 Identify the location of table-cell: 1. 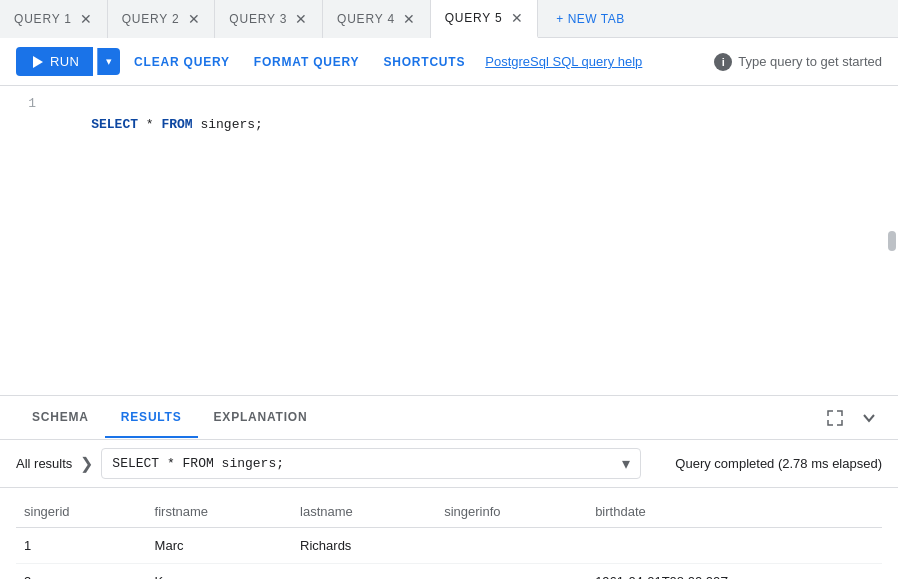
(82, 546).